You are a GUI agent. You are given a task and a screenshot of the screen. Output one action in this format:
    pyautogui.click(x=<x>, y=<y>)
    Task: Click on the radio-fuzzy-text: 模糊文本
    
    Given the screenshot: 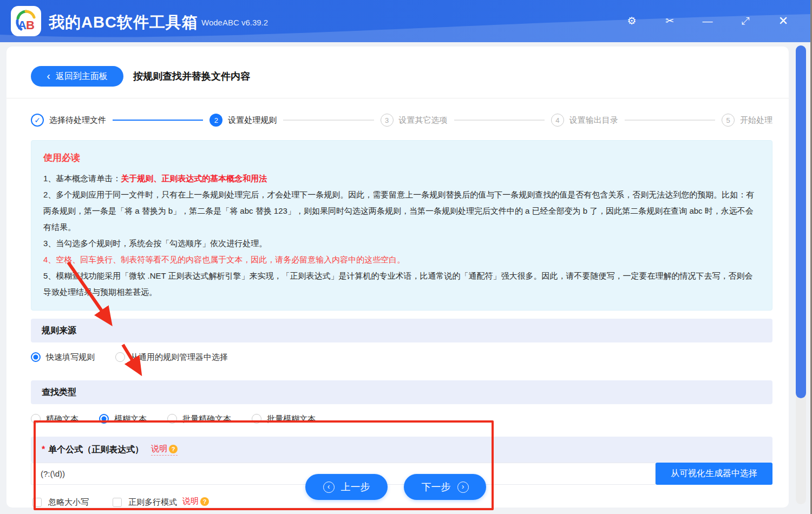 What is the action you would take?
    pyautogui.click(x=123, y=419)
    